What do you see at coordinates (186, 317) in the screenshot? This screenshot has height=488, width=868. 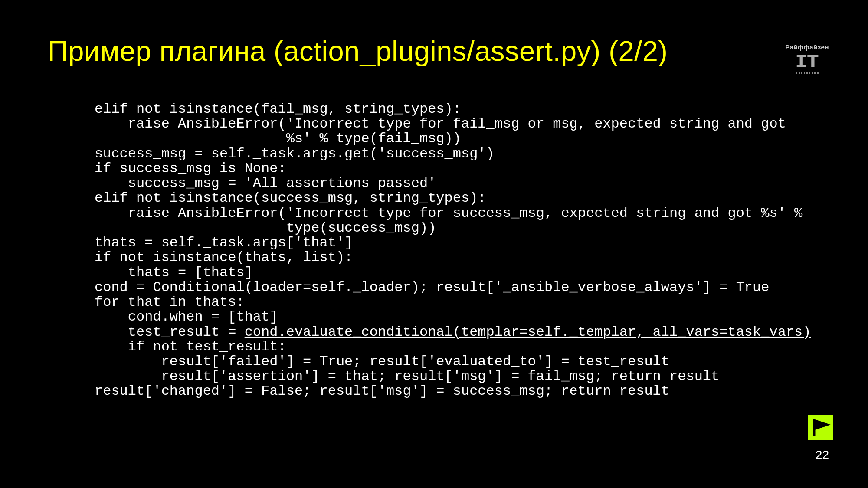 I see `code-line: cond.when = [that]` at bounding box center [186, 317].